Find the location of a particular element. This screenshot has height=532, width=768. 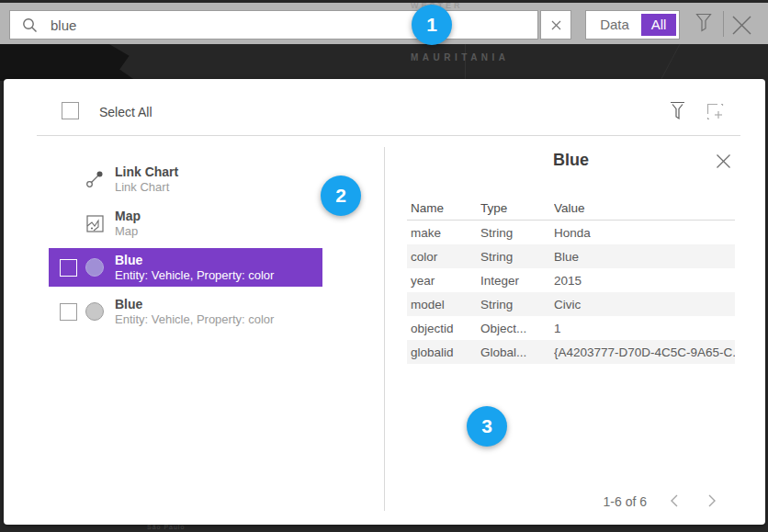

attribute-table: Name Type Value make String Honda color … is located at coordinates (571, 280).